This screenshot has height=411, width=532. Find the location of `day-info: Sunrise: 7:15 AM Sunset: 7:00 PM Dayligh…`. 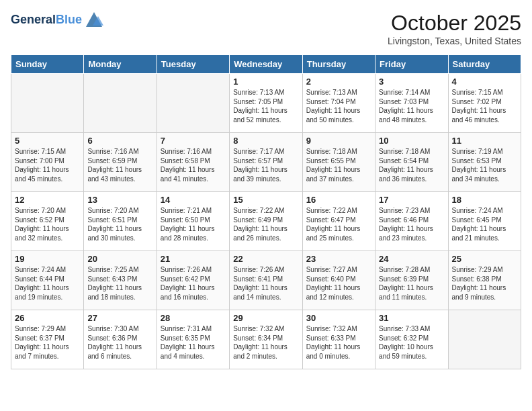

day-info: Sunrise: 7:15 AM Sunset: 7:00 PM Dayligh… is located at coordinates (47, 165).